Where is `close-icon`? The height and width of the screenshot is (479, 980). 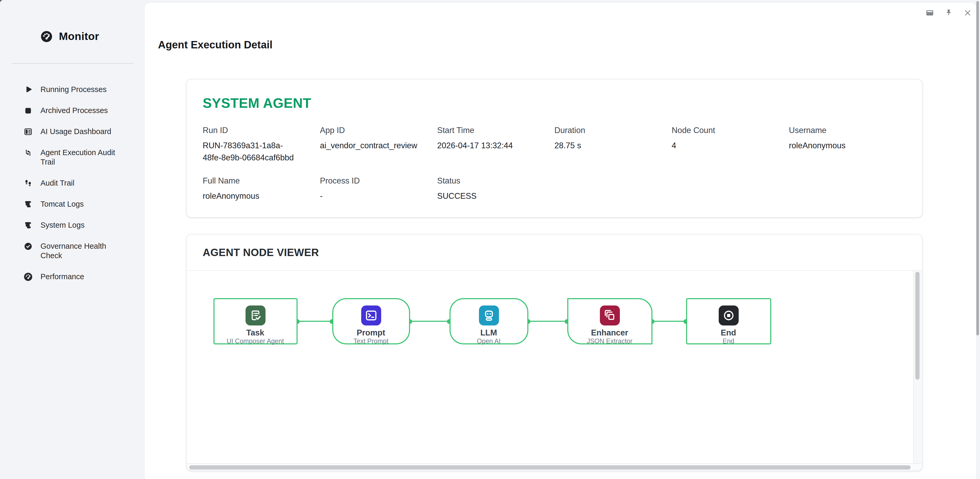
close-icon is located at coordinates (967, 13).